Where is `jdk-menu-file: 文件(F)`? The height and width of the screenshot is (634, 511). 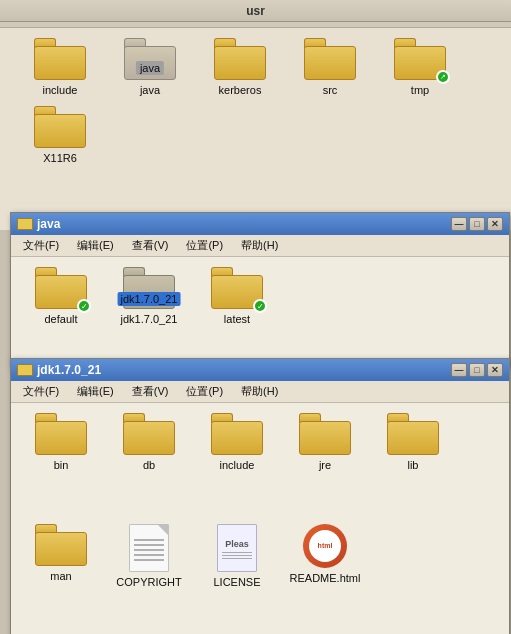
jdk-menu-file: 文件(F) is located at coordinates (41, 392).